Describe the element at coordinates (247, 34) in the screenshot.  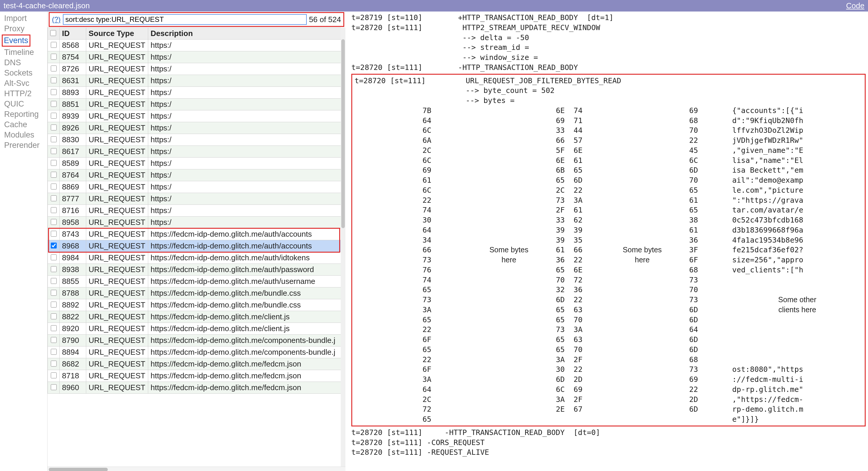
I see `col-description: Description` at that location.